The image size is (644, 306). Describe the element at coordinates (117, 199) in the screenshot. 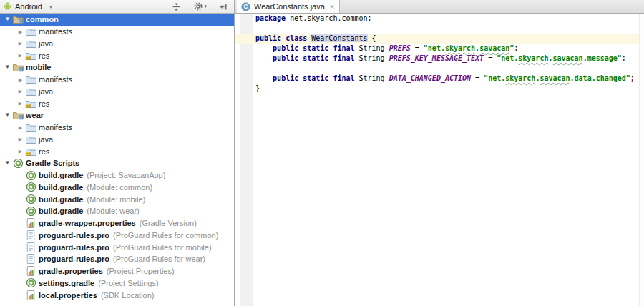

I see `tree-row-build-gradle: build.gradle(Module: mobile)` at that location.